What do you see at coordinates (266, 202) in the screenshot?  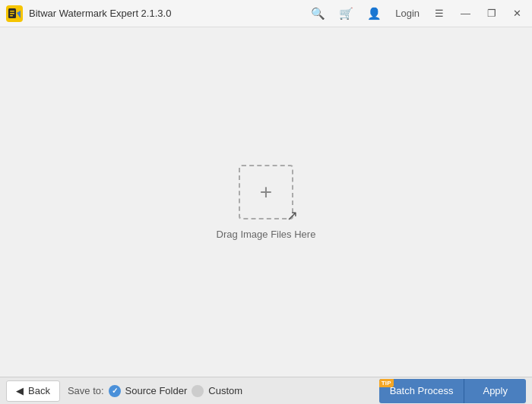 I see `dropzone: + ↗ Drag Image Files Here` at bounding box center [266, 202].